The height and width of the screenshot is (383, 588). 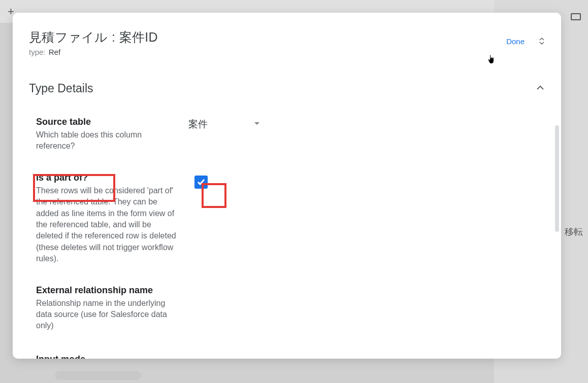 What do you see at coordinates (112, 122) in the screenshot?
I see `source-table-label: Source table` at bounding box center [112, 122].